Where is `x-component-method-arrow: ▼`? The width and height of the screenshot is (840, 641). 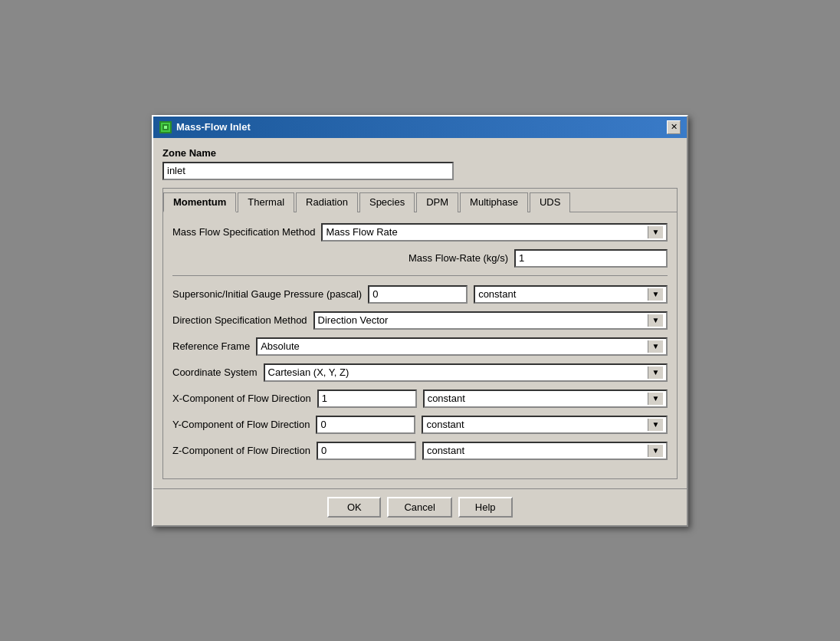
x-component-method-arrow: ▼ is located at coordinates (655, 399).